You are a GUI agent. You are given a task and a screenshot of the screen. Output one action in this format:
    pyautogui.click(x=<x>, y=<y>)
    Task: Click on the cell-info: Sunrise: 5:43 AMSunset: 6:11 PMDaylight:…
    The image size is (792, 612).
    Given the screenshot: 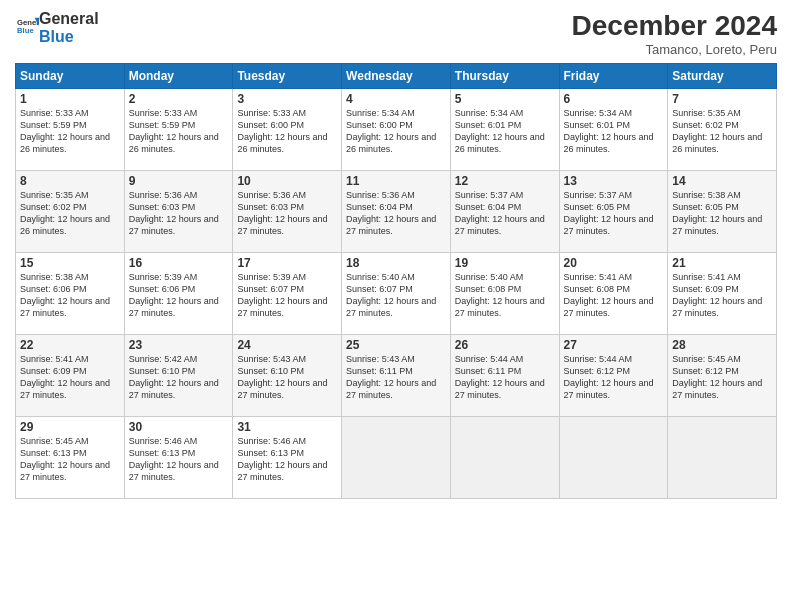 What is the action you would take?
    pyautogui.click(x=396, y=378)
    